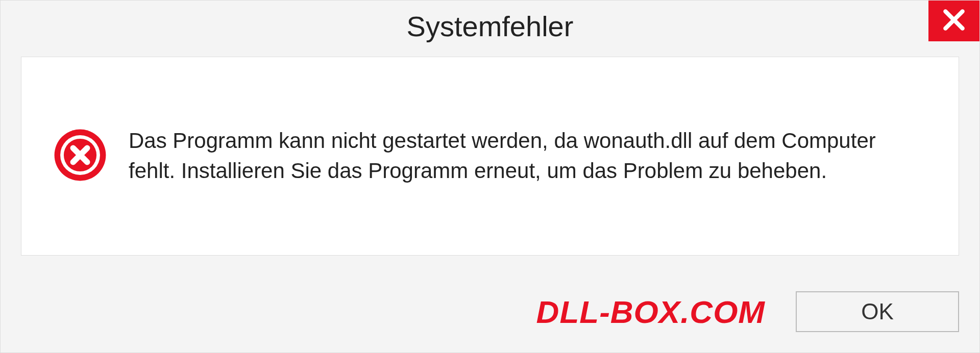 This screenshot has height=353, width=980. I want to click on close-button, so click(954, 21).